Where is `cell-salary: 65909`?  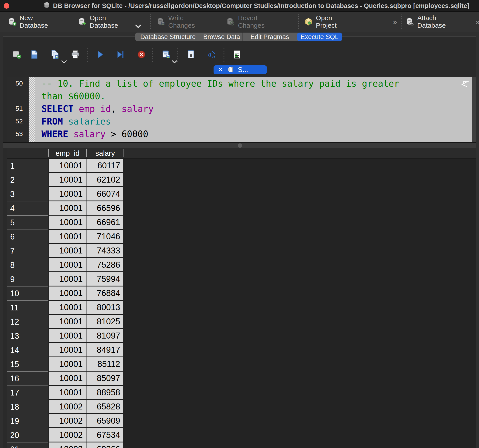 cell-salary: 65909 is located at coordinates (105, 421).